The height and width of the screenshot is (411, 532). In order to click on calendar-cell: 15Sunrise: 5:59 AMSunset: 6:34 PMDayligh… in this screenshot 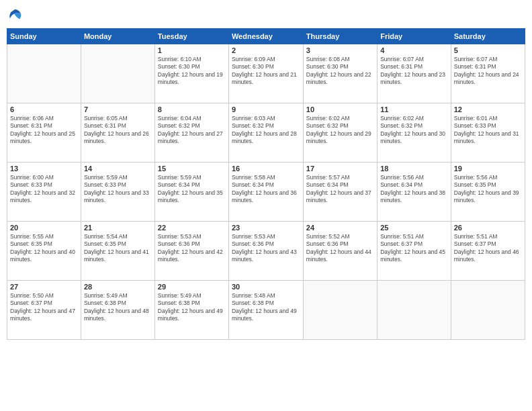, I will do `click(191, 192)`.